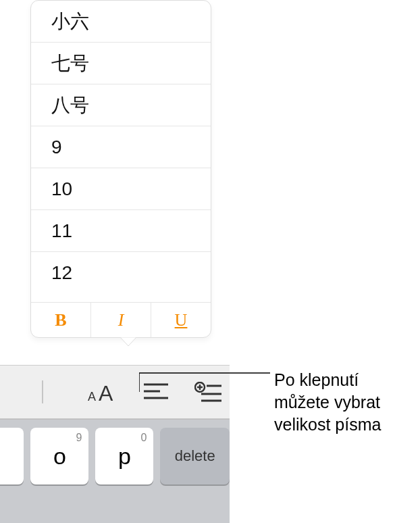 This screenshot has width=420, height=523. I want to click on font-size-label: 10, so click(62, 189).